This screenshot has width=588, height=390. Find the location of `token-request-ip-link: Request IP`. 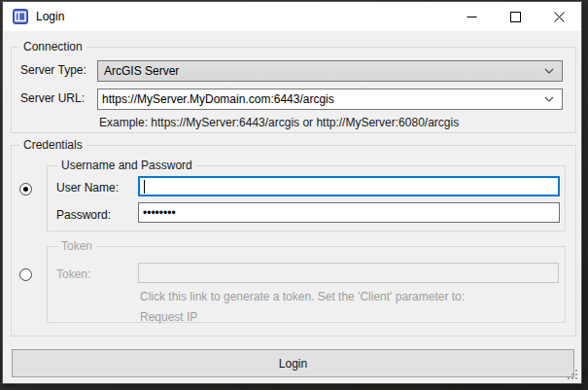

token-request-ip-link: Request IP is located at coordinates (169, 317).